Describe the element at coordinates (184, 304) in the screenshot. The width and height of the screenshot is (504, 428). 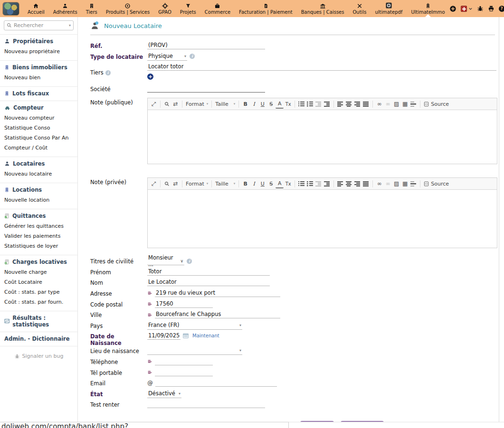
I see `zip-input` at that location.